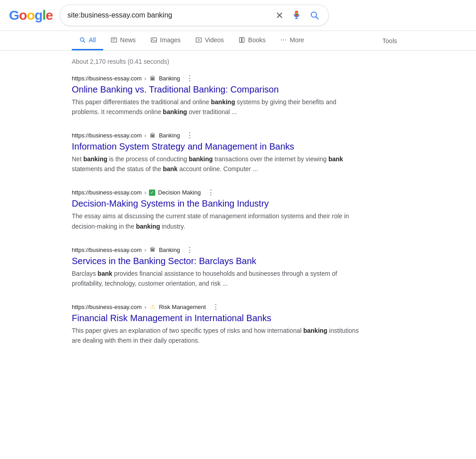 The width and height of the screenshot is (476, 459). I want to click on result-title: Decision-Making Systems in the Banking I…, so click(218, 203).